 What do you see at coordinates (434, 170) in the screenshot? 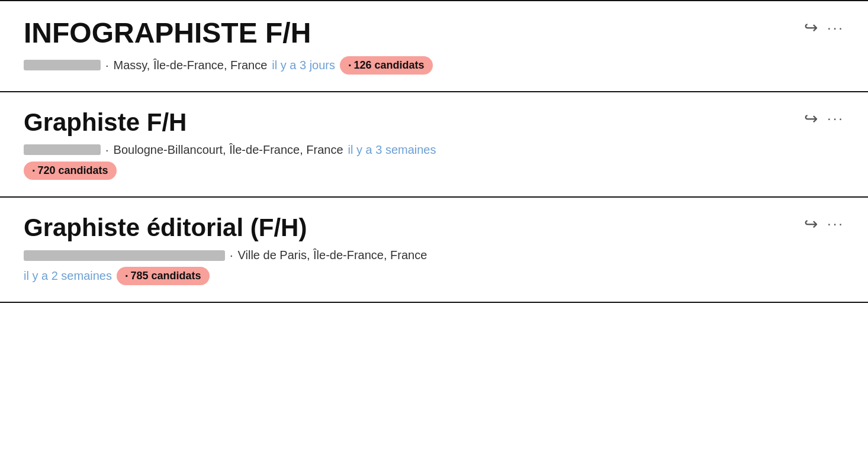
I see `job-second-line: 720 candidats` at bounding box center [434, 170].